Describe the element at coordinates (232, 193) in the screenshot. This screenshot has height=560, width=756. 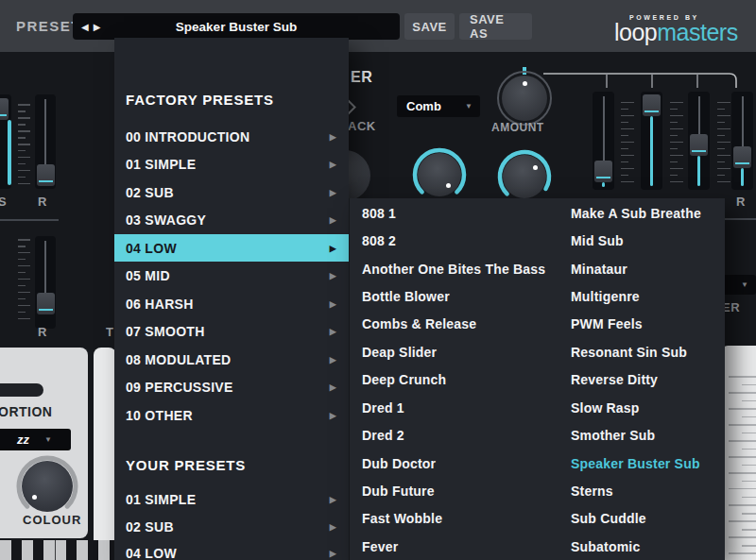
I see `menu-item-02-sub: 02 SUB▶` at that location.